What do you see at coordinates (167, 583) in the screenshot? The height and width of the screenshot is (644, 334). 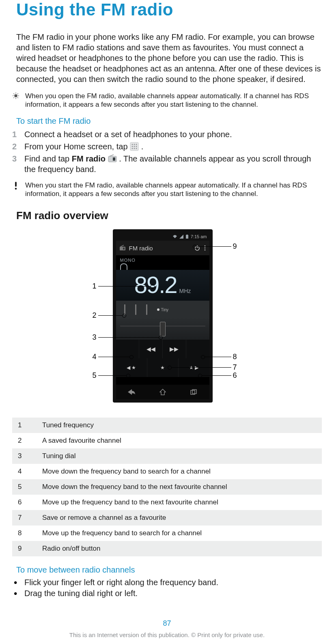 I see `bullet-1: Flick your finger left or right along th…` at bounding box center [167, 583].